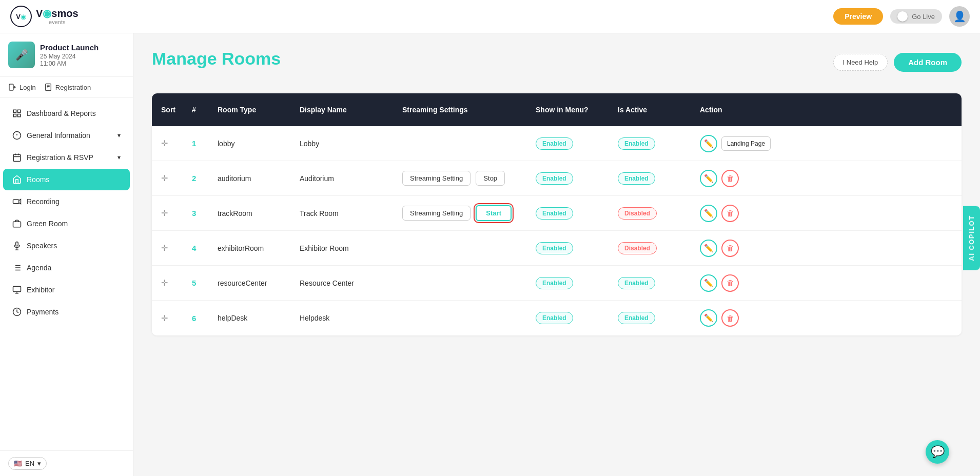 The width and height of the screenshot is (980, 476). Describe the element at coordinates (747, 144) in the screenshot. I see `action-cell: ✏️ Landing Page` at that location.